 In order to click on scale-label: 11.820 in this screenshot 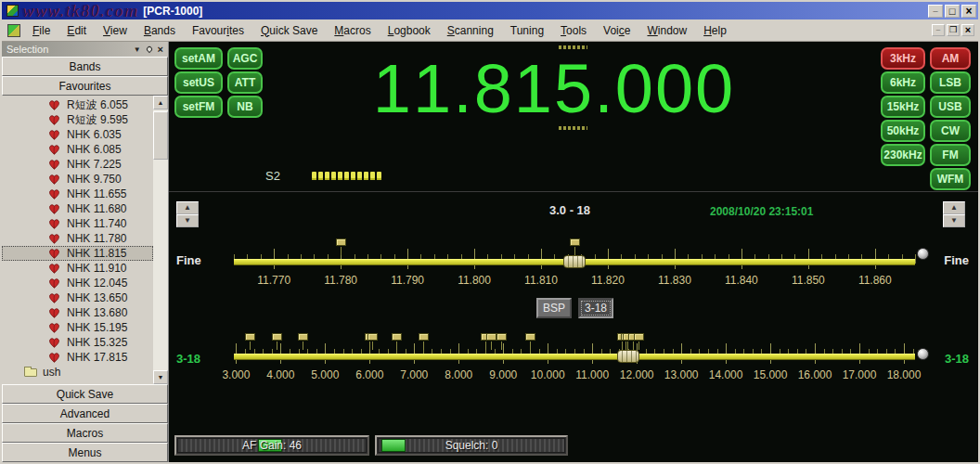, I will do `click(608, 280)`.